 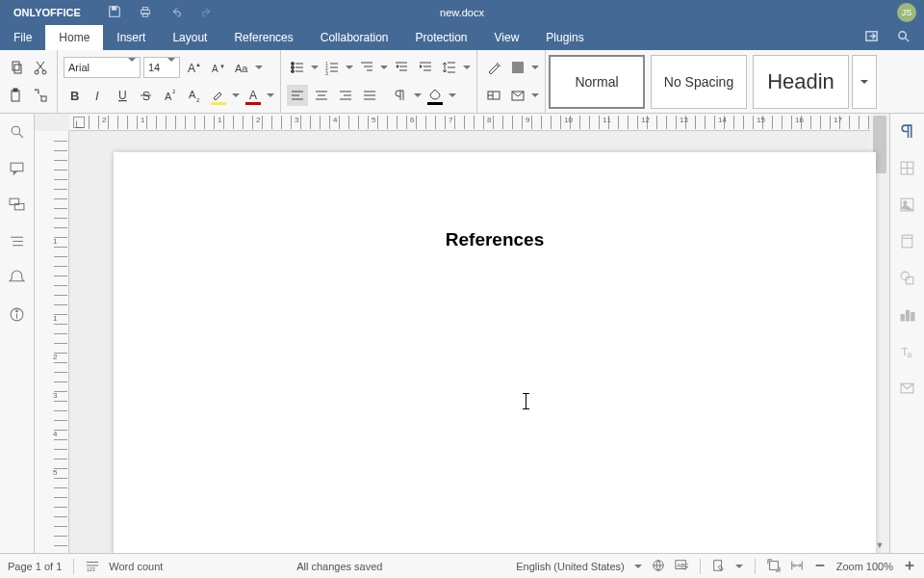 I want to click on shading-button, so click(x=435, y=95).